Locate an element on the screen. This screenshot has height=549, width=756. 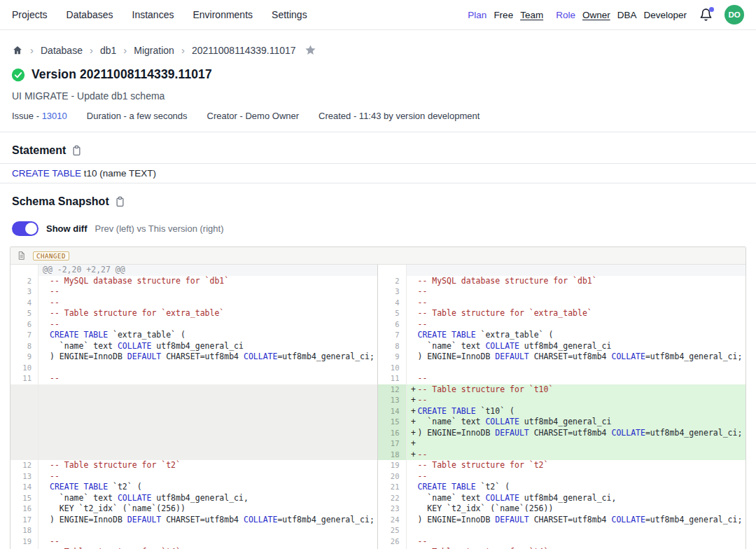
diff-line-number: 26 is located at coordinates (392, 542).